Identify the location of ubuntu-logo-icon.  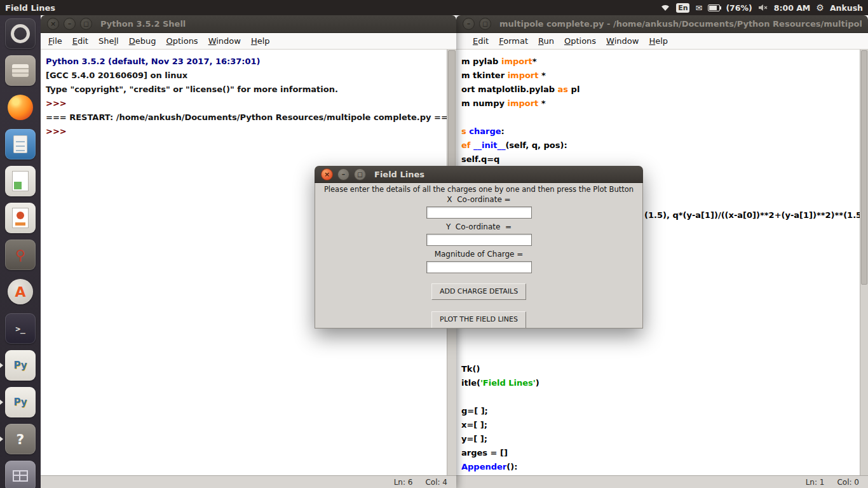
(20, 34).